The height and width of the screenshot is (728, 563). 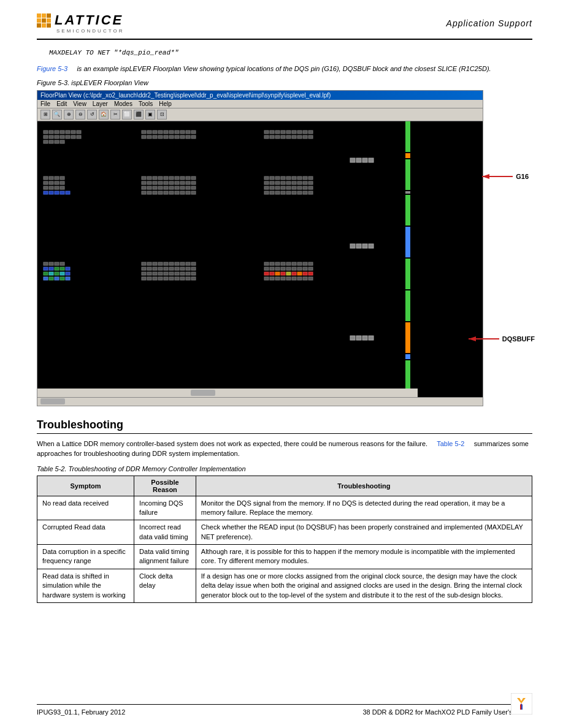 What do you see at coordinates (86, 533) in the screenshot?
I see `cell-symptom-1: Corrupted Read data` at bounding box center [86, 533].